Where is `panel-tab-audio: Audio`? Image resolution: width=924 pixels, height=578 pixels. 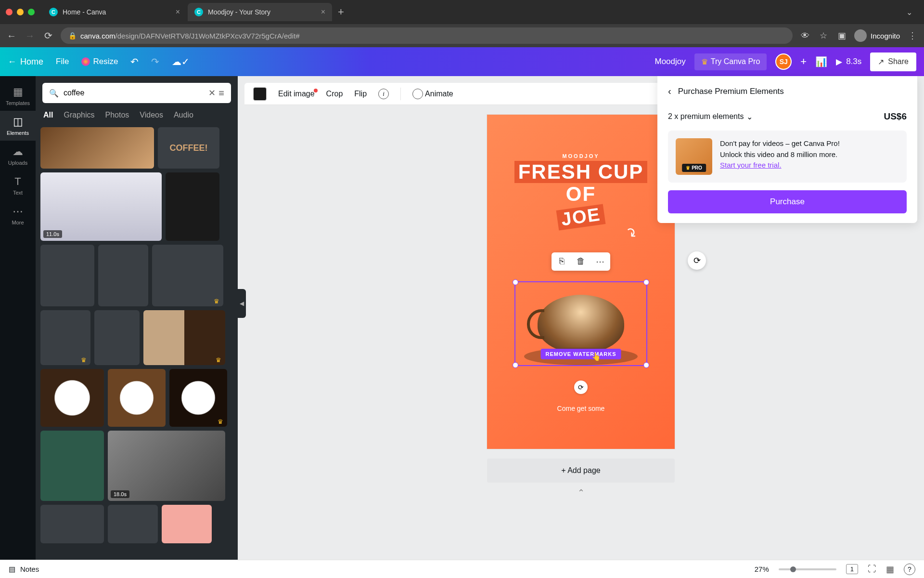
panel-tab-audio: Audio is located at coordinates (184, 117).